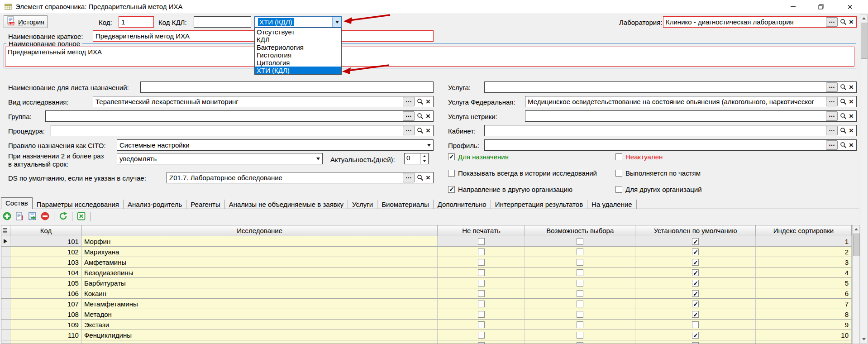  I want to click on save-button, so click(33, 217).